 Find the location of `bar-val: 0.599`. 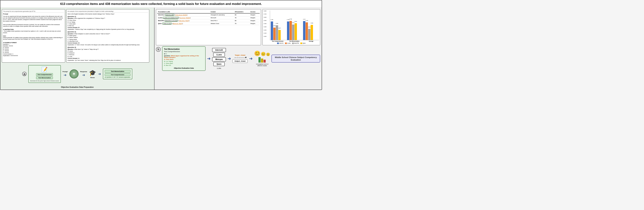

bar-val: 0.599 is located at coordinates (312, 23).